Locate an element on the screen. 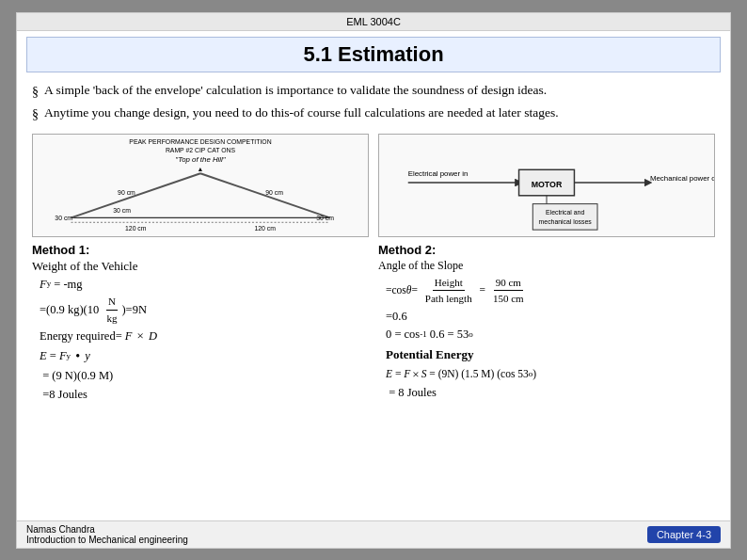  bullet-list: § A simple 'back of the envelope' calcul… is located at coordinates (374, 105).